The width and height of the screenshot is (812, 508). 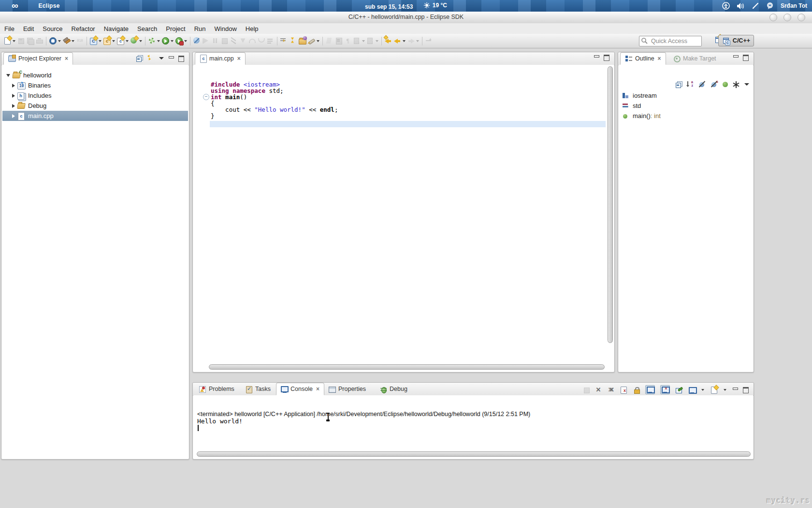 I want to click on run-dropdown, so click(x=172, y=41).